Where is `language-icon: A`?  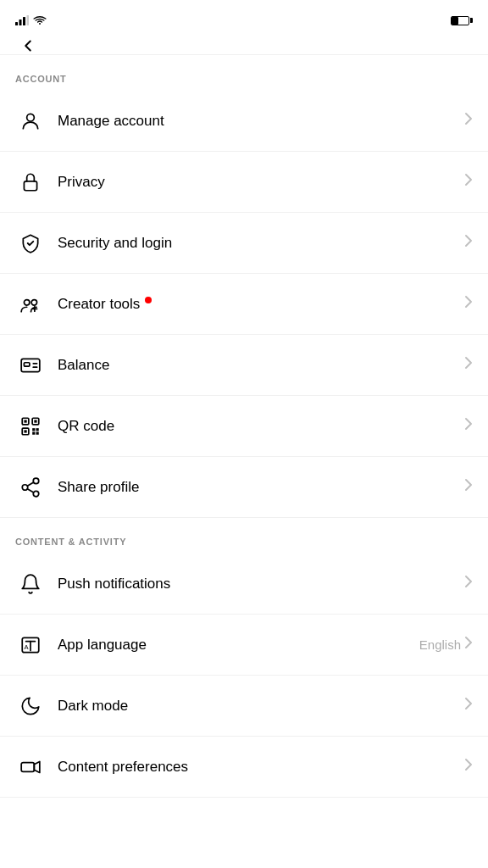 language-icon: A is located at coordinates (30, 645).